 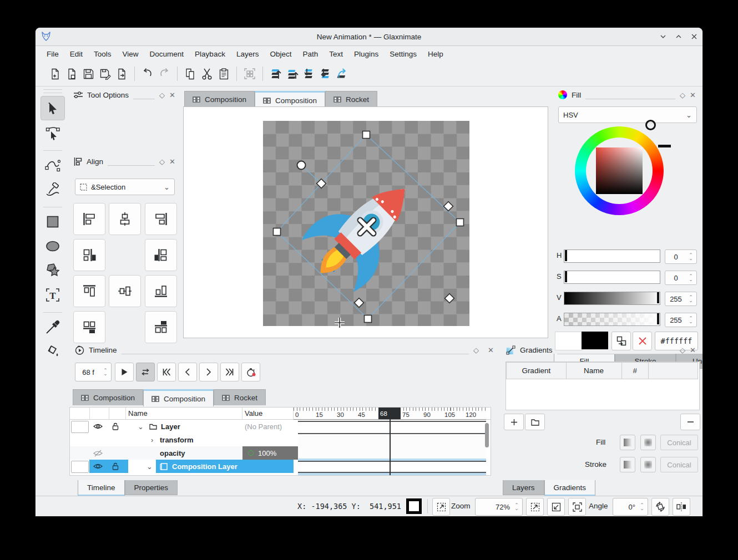 I want to click on playhead, so click(x=390, y=441).